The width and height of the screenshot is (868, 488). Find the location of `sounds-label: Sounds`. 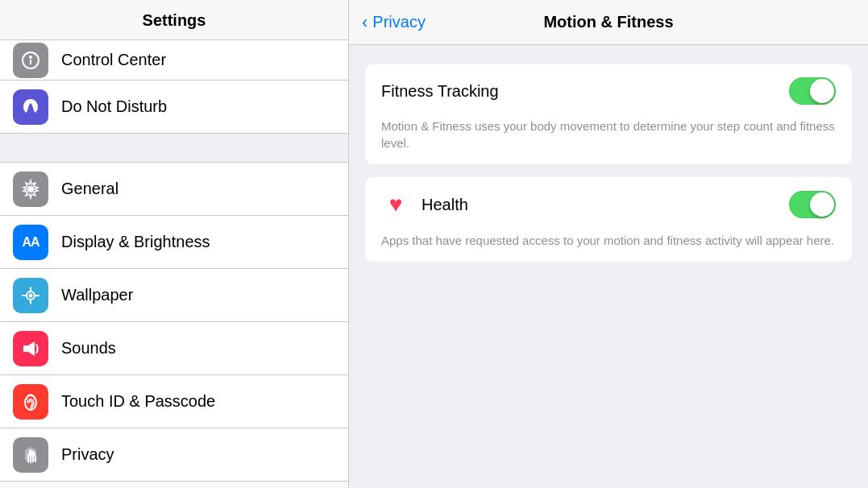

sounds-label: Sounds is located at coordinates (89, 348).